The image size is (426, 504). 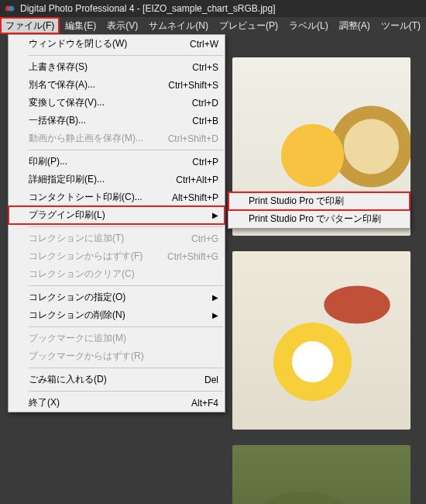 What do you see at coordinates (10, 9) in the screenshot?
I see `app-icon` at bounding box center [10, 9].